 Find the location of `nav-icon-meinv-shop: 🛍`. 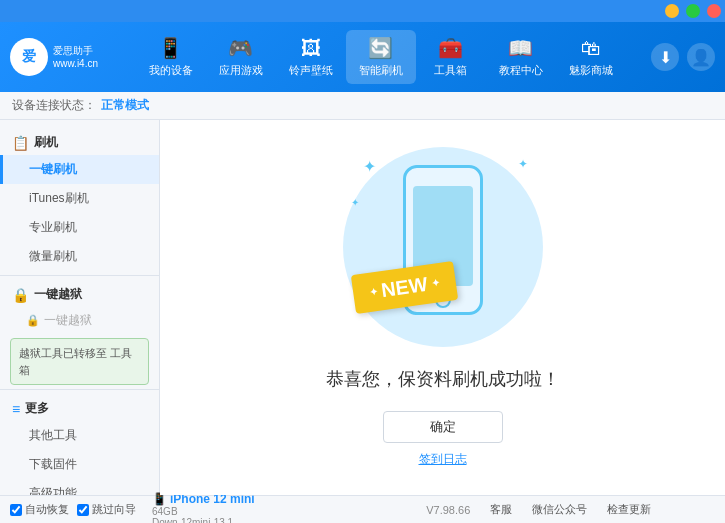

nav-icon-meinv-shop: 🛍 is located at coordinates (591, 48).